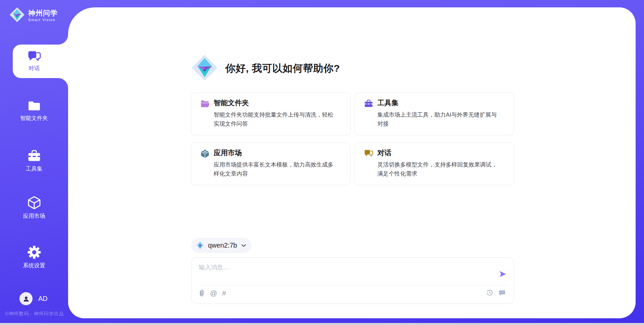 This screenshot has height=325, width=644. What do you see at coordinates (388, 103) in the screenshot?
I see `card-title: 工具集` at bounding box center [388, 103].